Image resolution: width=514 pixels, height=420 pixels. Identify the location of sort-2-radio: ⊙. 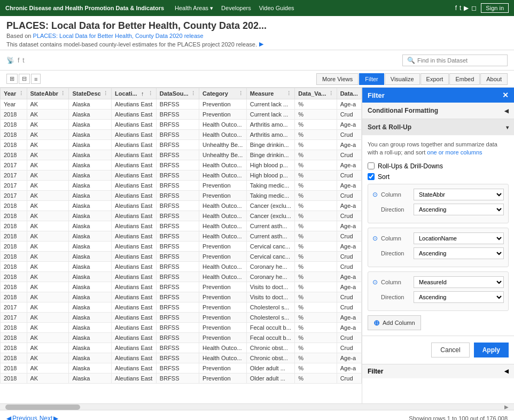
(375, 238).